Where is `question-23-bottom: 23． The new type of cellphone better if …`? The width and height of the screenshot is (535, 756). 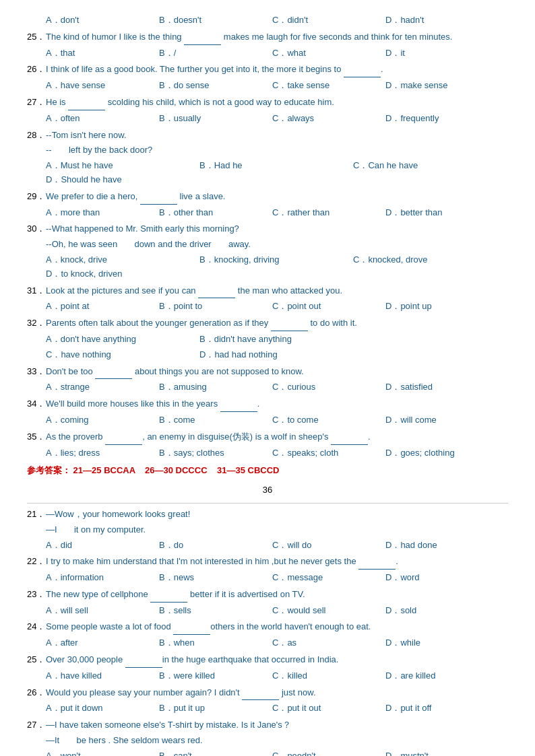 question-23-bottom: 23． The new type of cellphone better if … is located at coordinates (268, 595).